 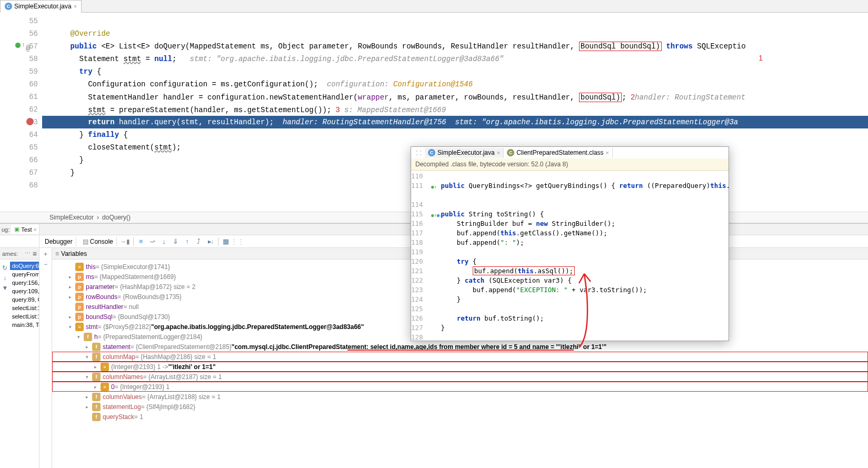 I want to click on drag-handle-icon: ⸬, so click(x=418, y=153).